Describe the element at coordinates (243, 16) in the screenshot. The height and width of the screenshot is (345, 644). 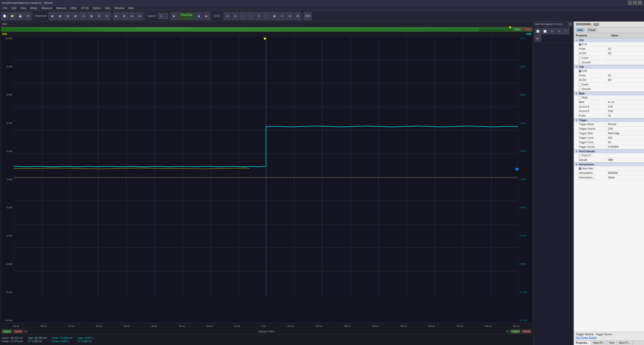
I see `zoom-btn-3: ↕` at that location.